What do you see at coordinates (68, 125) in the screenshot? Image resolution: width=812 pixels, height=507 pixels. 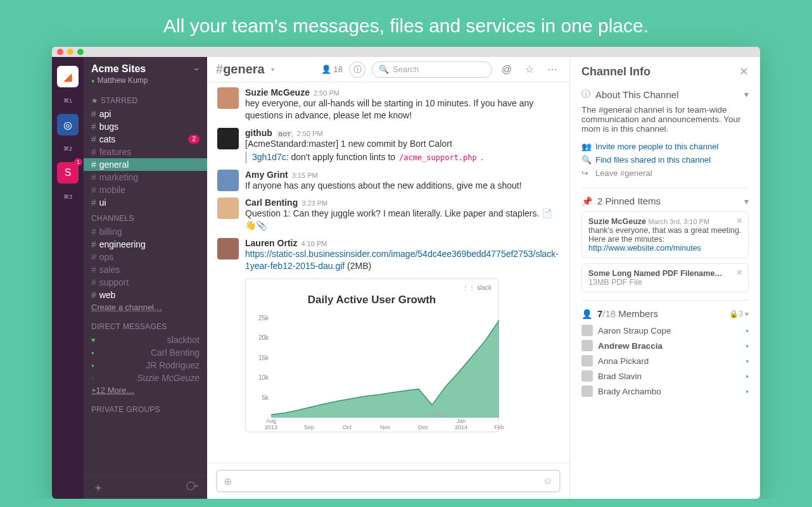 I see `workspace-icon-2: ◎` at bounding box center [68, 125].